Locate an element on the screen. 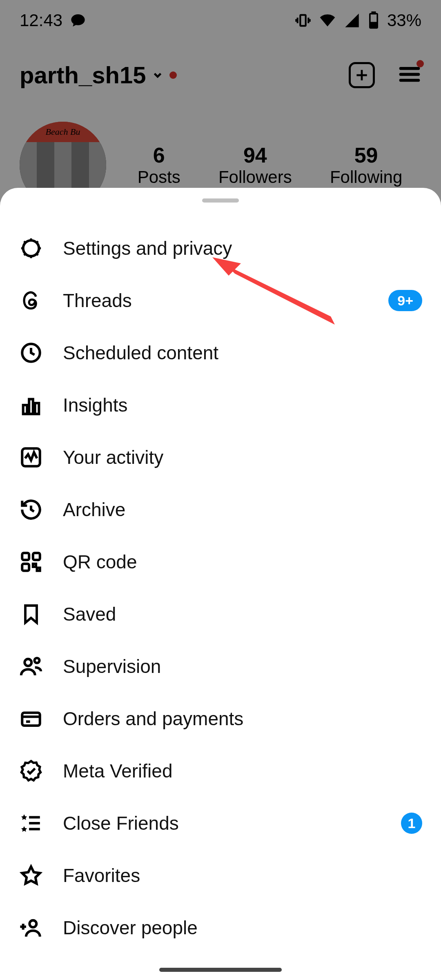 This screenshot has height=980, width=441. threads-icon is located at coordinates (31, 301).